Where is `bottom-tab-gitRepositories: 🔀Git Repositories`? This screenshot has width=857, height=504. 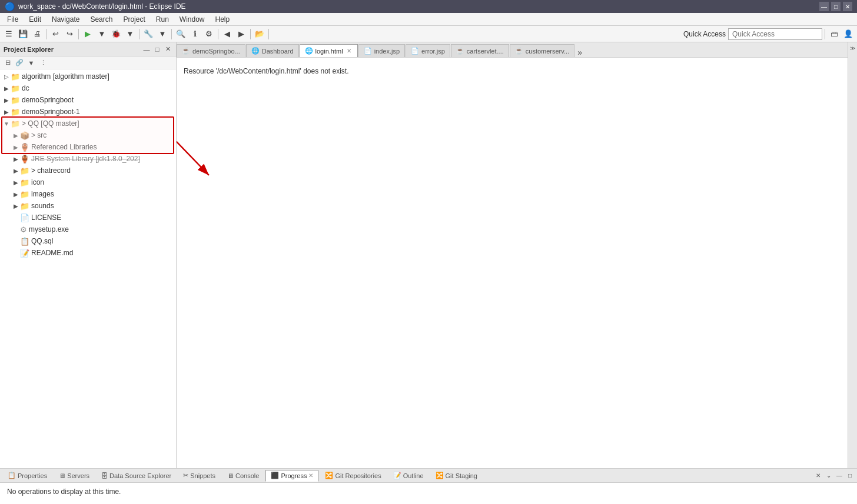 bottom-tab-gitRepositories: 🔀Git Repositories is located at coordinates (353, 476).